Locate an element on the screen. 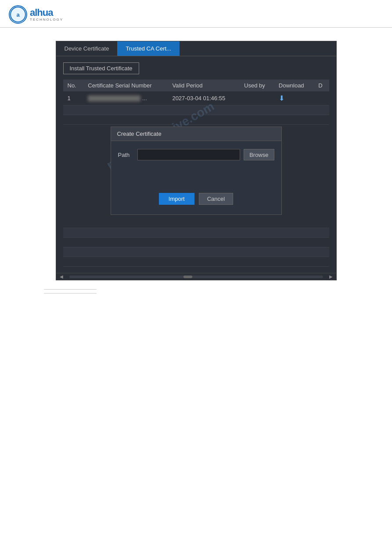  tab-device-certificate: Device Certificate is located at coordinates (87, 48).